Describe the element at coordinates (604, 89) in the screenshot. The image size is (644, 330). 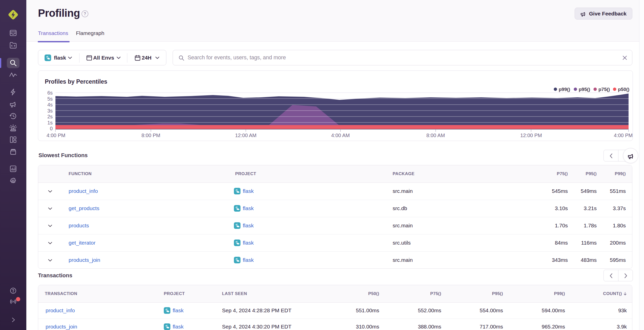
I see `svg-text: p75()` at that location.